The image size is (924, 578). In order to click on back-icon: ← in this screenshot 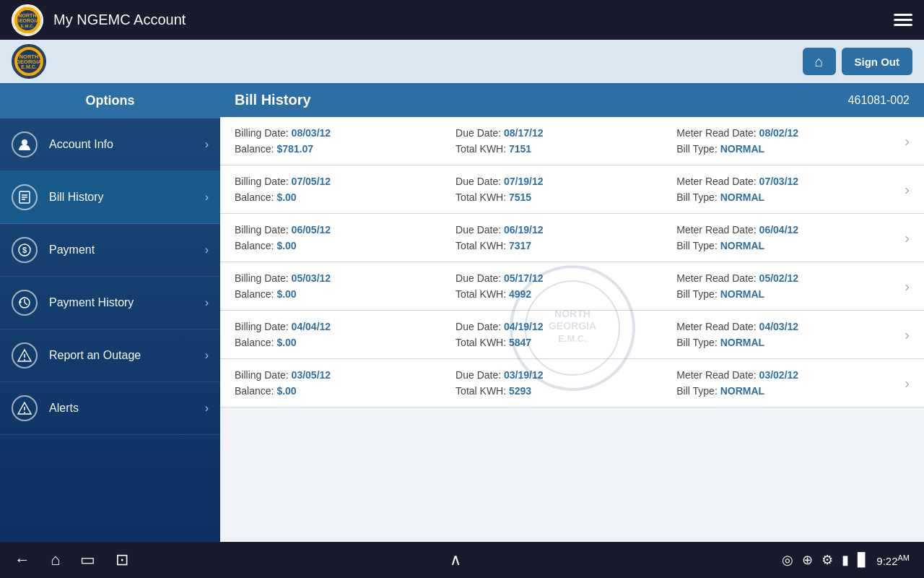, I will do `click(22, 560)`.